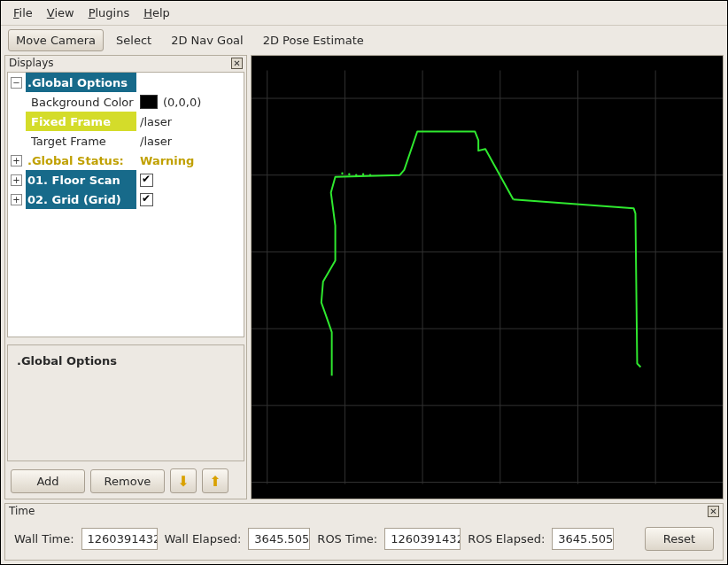 The width and height of the screenshot is (728, 565). What do you see at coordinates (23, 12) in the screenshot?
I see `menu-file: File` at bounding box center [23, 12].